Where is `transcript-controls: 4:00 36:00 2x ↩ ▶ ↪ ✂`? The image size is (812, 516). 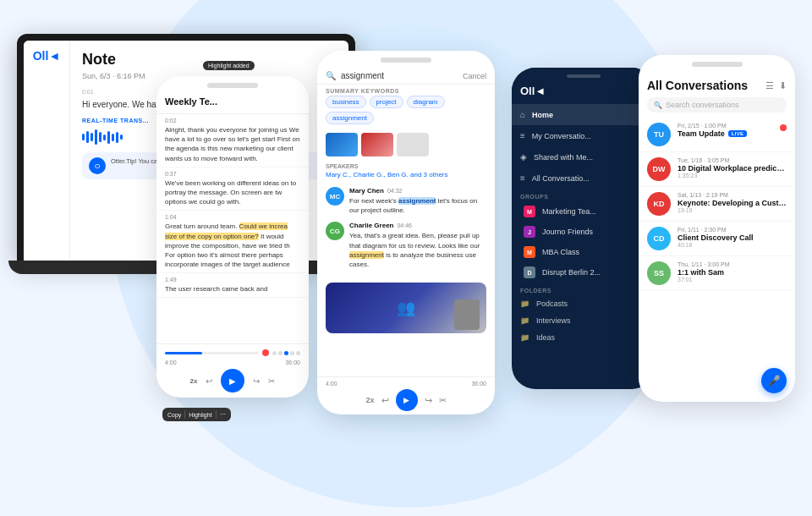
transcript-controls: 4:00 36:00 2x ↩ ▶ ↪ ✂ is located at coordinates (233, 371).